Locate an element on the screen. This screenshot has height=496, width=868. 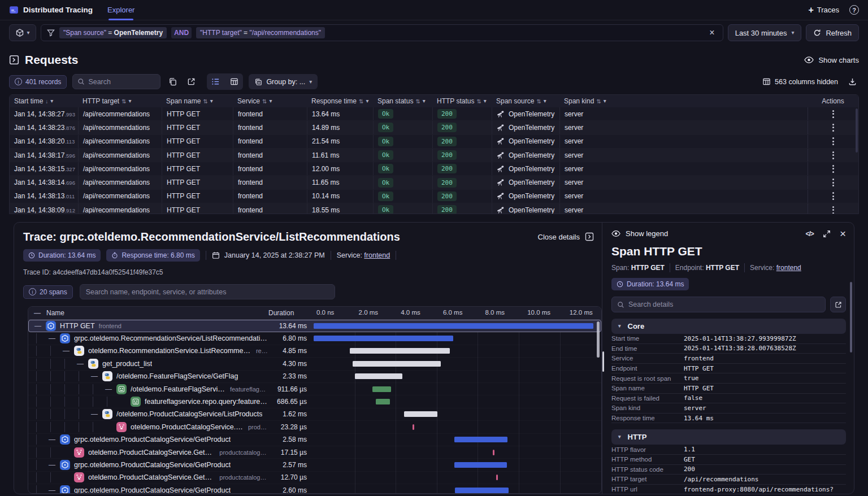
list-view-icon is located at coordinates (216, 81).